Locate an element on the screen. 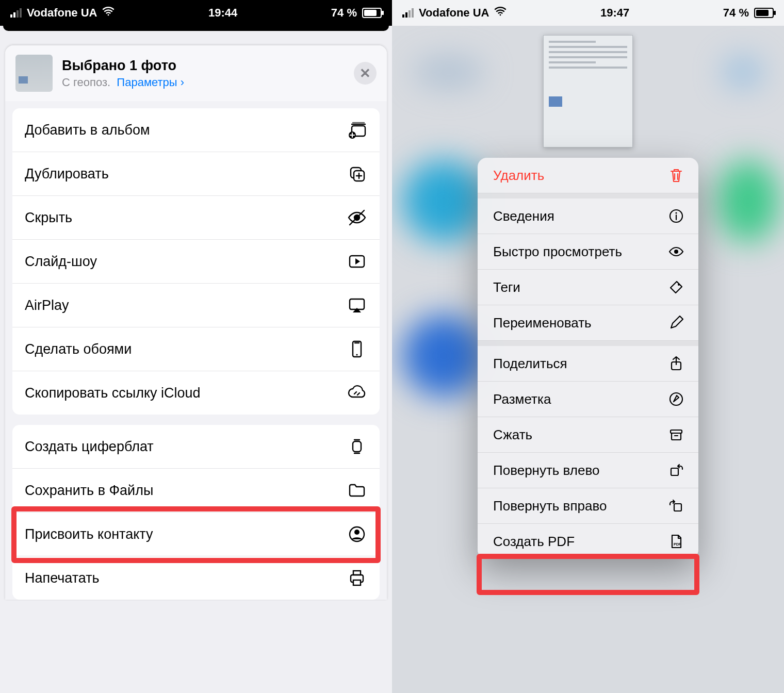 Image resolution: width=784 pixels, height=693 pixels. menu-rename: Переименовать is located at coordinates (588, 323).